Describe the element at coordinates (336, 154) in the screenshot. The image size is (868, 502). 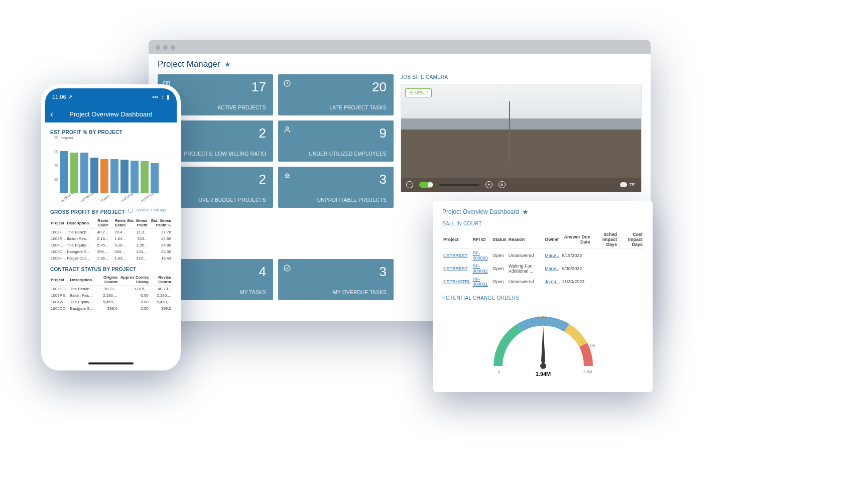
I see `tile-label: UNDER UTILIZED EMPLOYEES` at that location.